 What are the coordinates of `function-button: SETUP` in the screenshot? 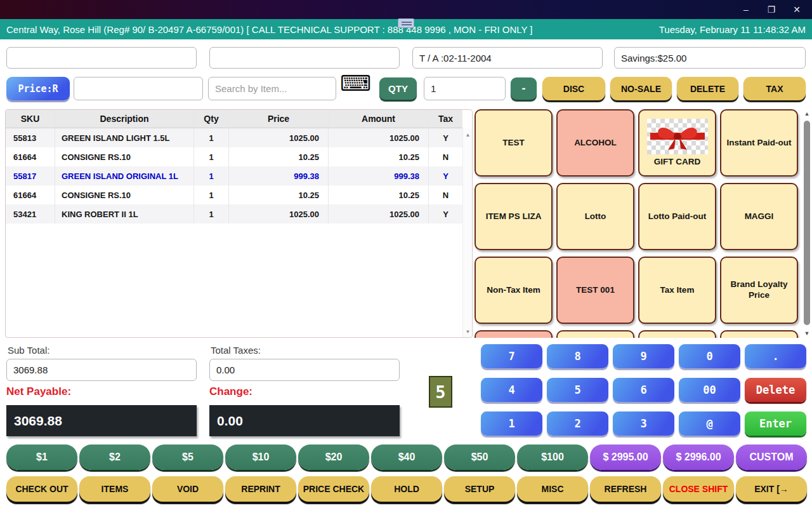 It's located at (480, 489).